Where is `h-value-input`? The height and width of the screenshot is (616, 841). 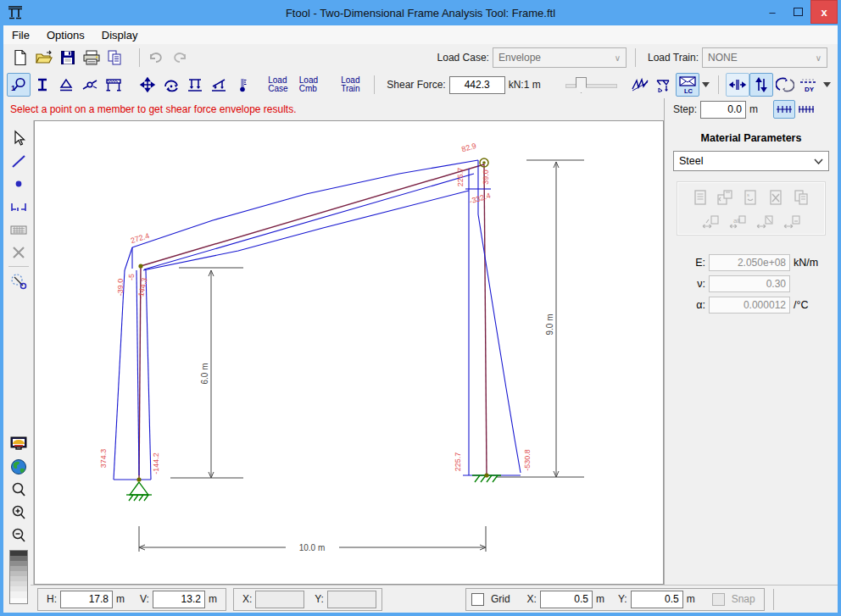 h-value-input is located at coordinates (86, 600).